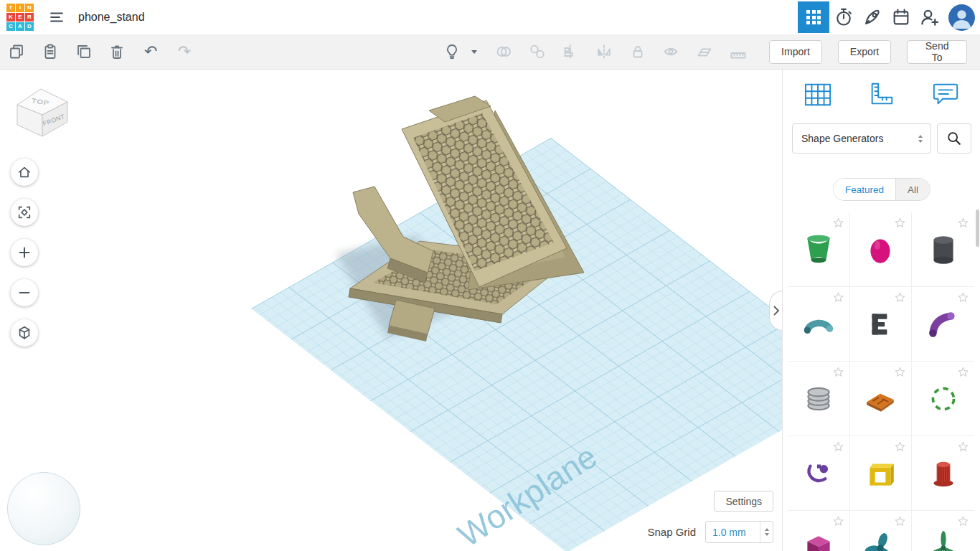  What do you see at coordinates (57, 17) in the screenshot?
I see `menu-list-icon` at bounding box center [57, 17].